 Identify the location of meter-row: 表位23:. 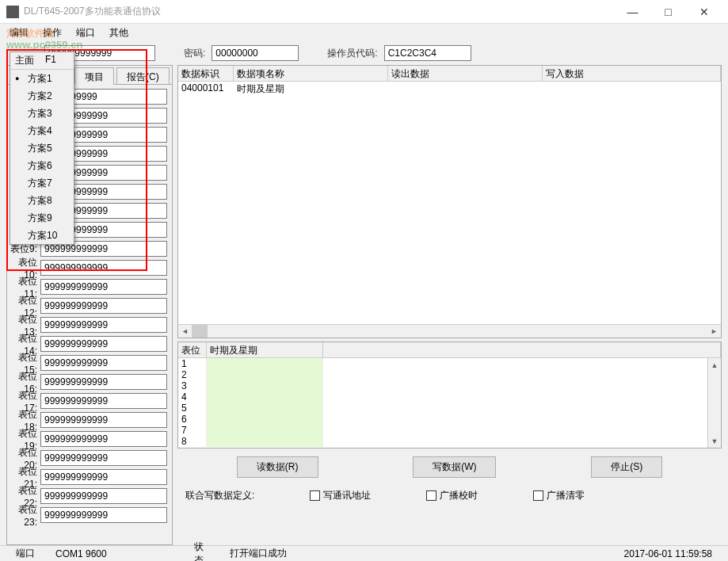
(90, 515).